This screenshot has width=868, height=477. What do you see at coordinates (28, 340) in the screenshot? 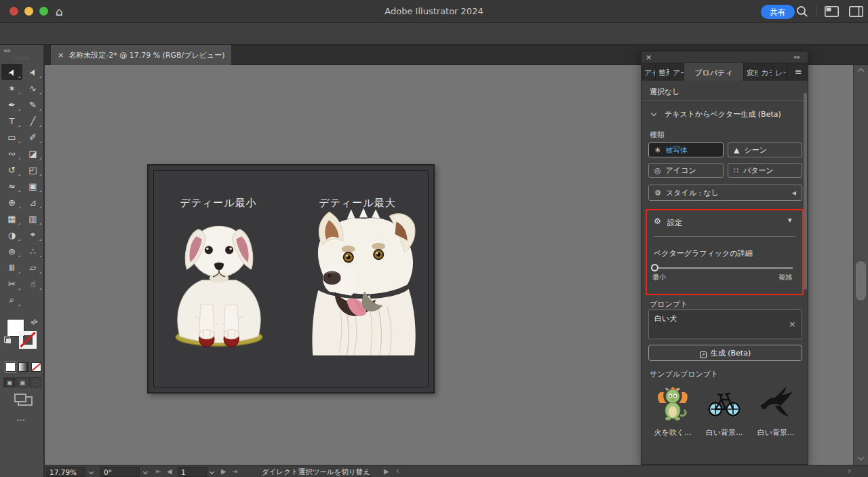
I see `stroke-color-control` at bounding box center [28, 340].